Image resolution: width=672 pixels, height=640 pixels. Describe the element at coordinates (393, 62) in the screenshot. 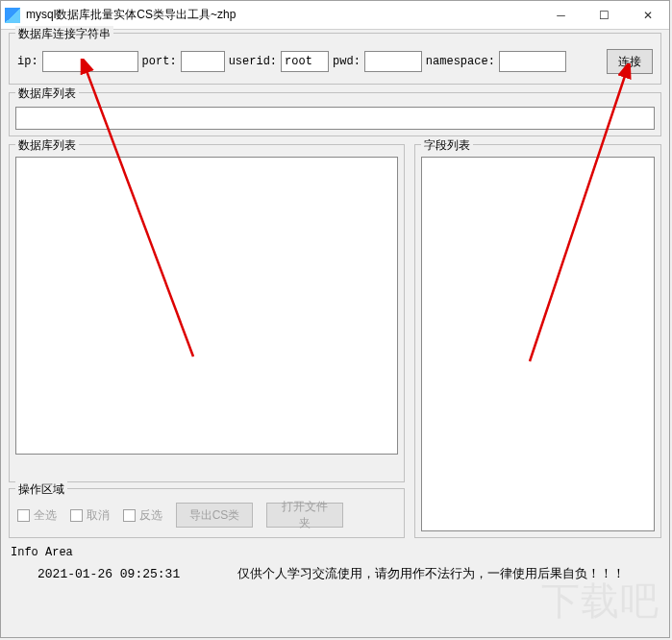

I see `pwd-input` at that location.